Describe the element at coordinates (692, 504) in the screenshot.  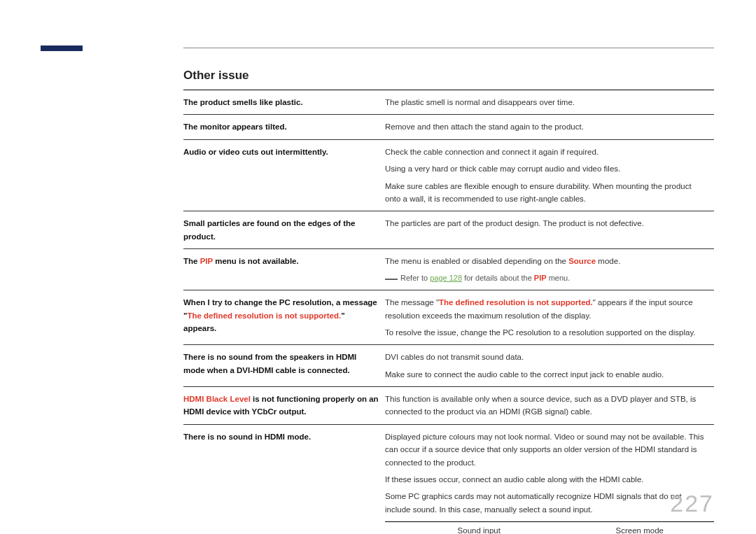
I see `page-number: 227` at that location.